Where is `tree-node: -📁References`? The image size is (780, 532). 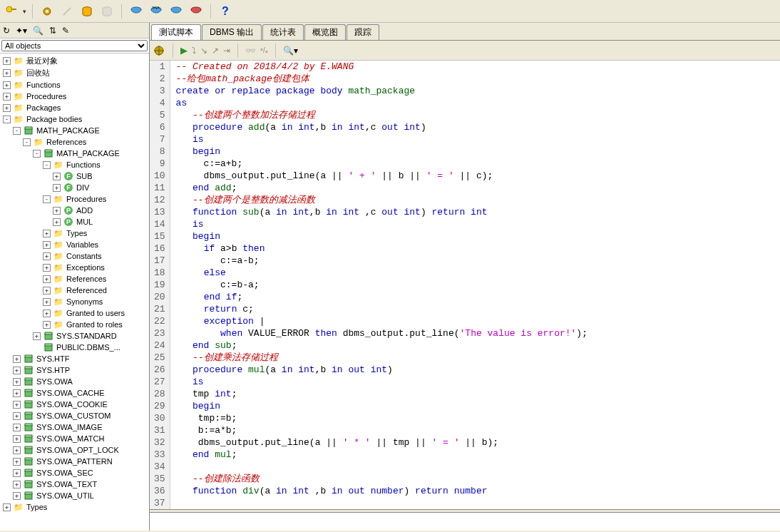
tree-node: -📁References is located at coordinates (74, 142).